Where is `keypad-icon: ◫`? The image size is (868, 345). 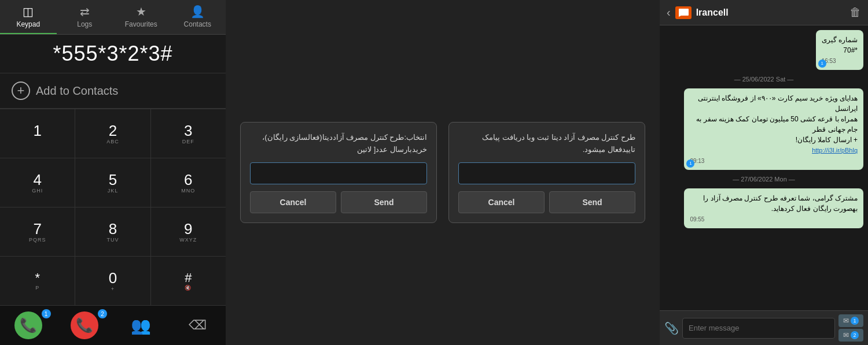
keypad-icon: ◫ is located at coordinates (28, 12).